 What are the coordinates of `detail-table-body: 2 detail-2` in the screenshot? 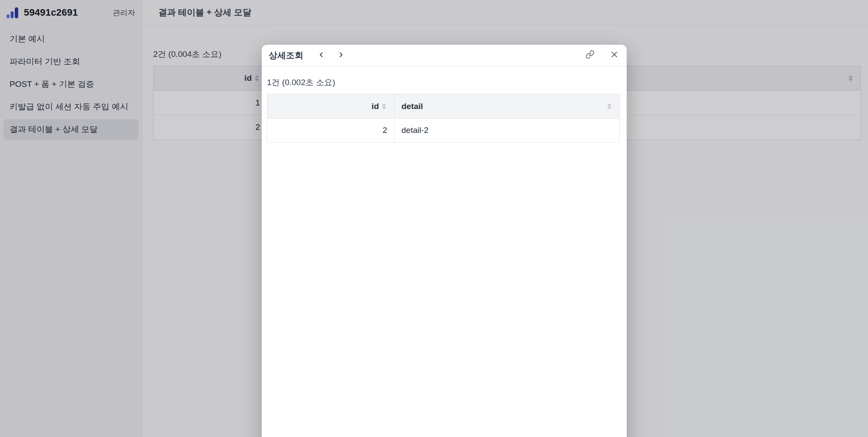 It's located at (444, 130).